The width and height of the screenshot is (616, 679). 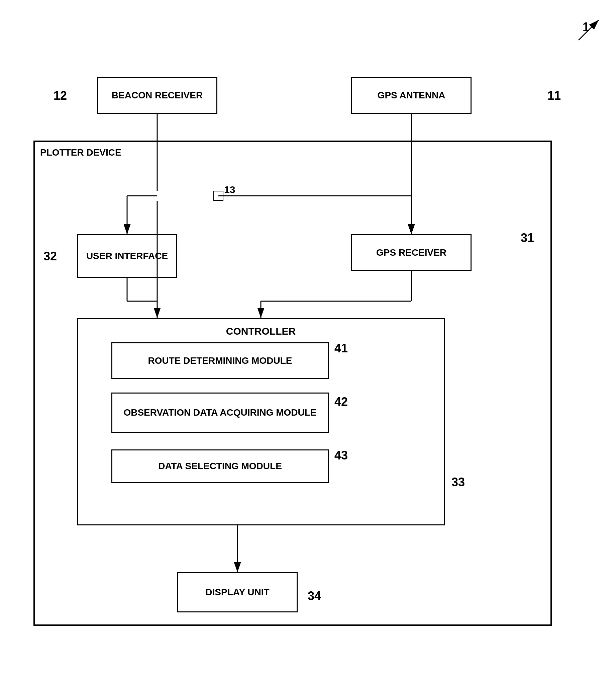 I want to click on display-unit-box: DISPLAY UNIT, so click(x=238, y=592).